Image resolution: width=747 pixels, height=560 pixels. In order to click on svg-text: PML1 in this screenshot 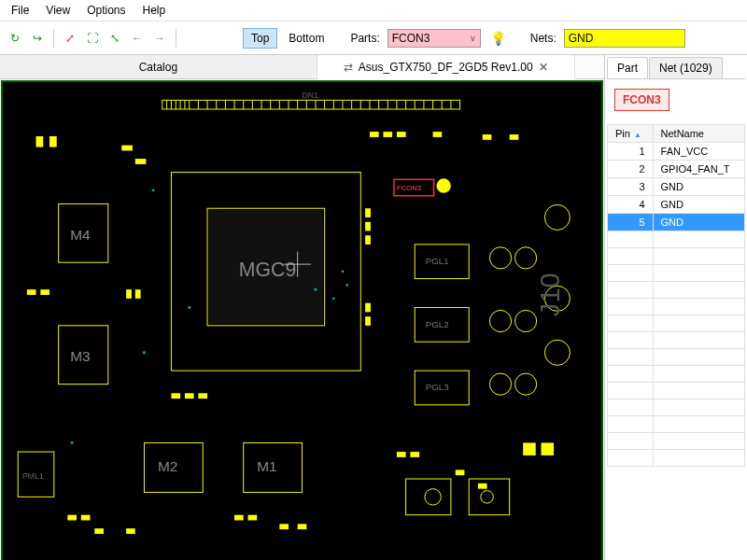, I will do `click(34, 476)`.